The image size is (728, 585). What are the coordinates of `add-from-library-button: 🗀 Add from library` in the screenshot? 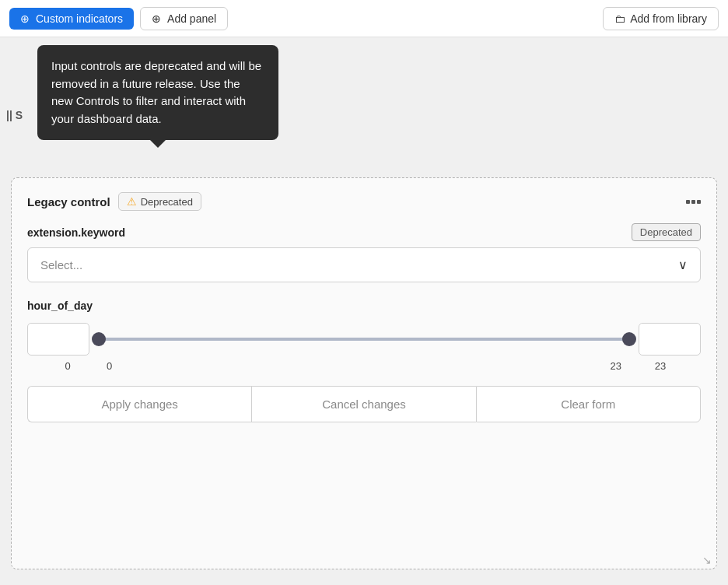 It's located at (661, 19).